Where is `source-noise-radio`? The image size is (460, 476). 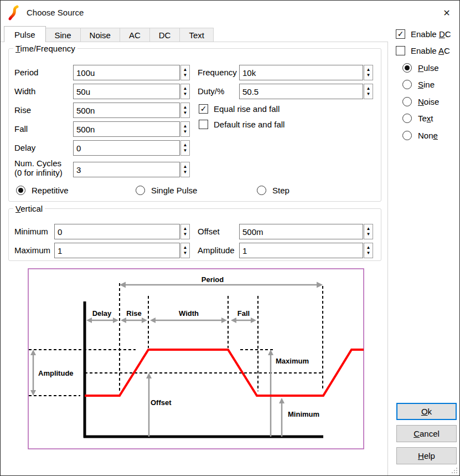 source-noise-radio is located at coordinates (407, 102).